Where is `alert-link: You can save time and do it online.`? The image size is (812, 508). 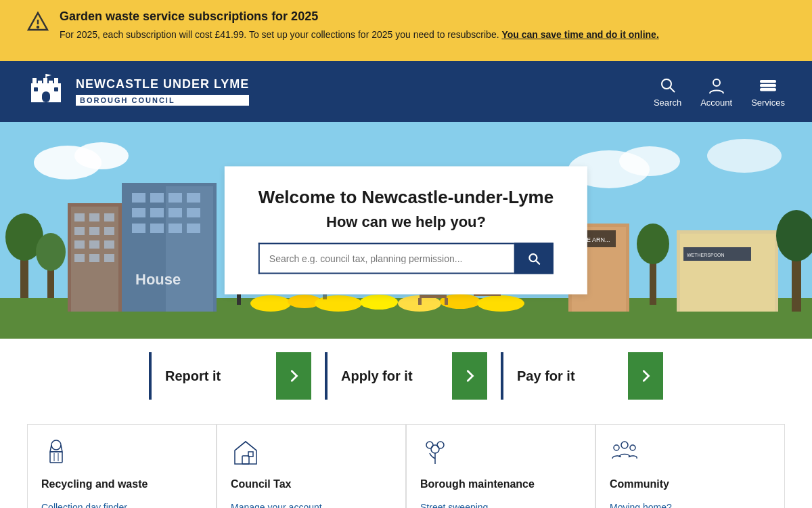
alert-link: You can save time and do it online. is located at coordinates (580, 35).